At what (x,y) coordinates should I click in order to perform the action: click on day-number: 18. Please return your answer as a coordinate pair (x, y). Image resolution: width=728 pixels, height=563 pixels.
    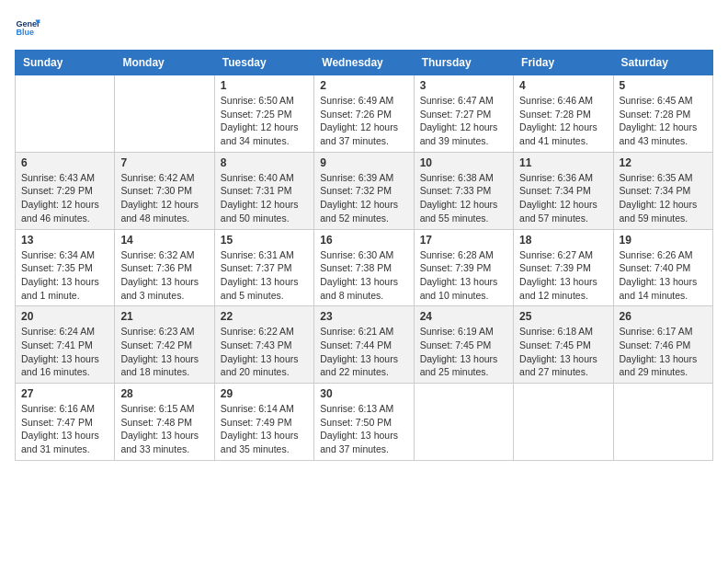
    Looking at the image, I should click on (563, 240).